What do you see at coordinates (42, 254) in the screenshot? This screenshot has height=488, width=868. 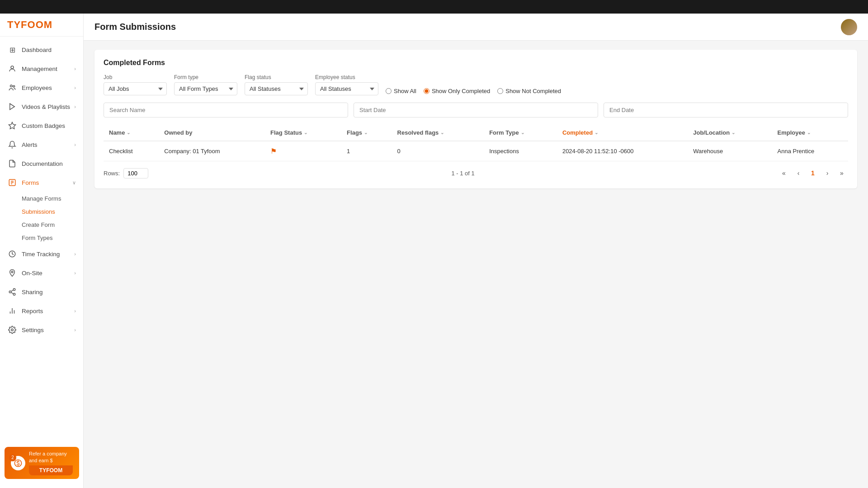 I see `sidebar-item-time-tracking: Time Tracking ›` at bounding box center [42, 254].